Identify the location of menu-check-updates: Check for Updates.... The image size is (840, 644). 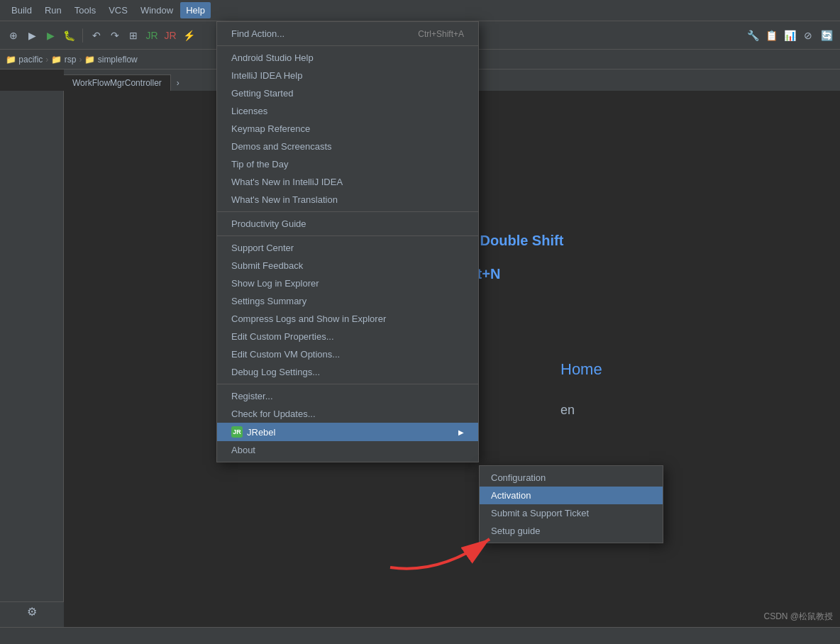
(348, 414).